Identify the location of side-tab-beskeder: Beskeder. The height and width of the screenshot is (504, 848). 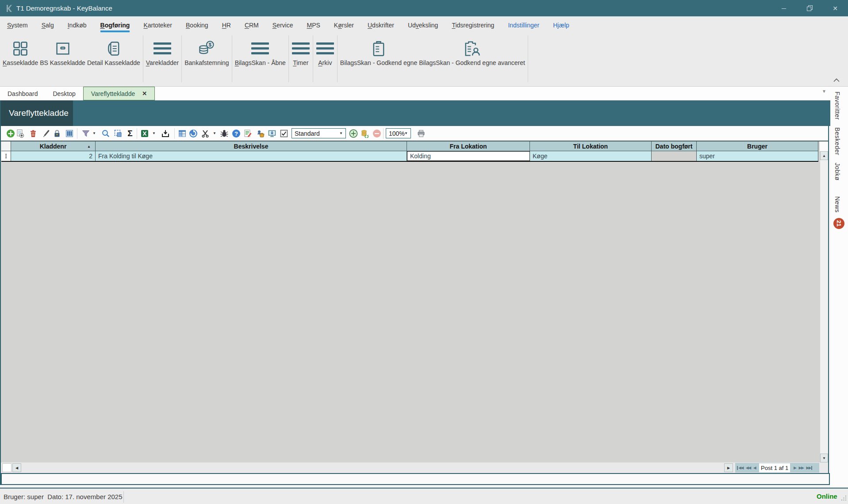
(837, 141).